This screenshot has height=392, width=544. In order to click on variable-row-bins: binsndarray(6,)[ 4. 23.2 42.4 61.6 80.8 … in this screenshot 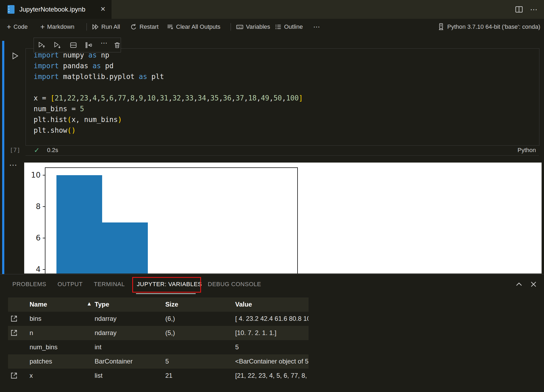, I will do `click(158, 319)`.